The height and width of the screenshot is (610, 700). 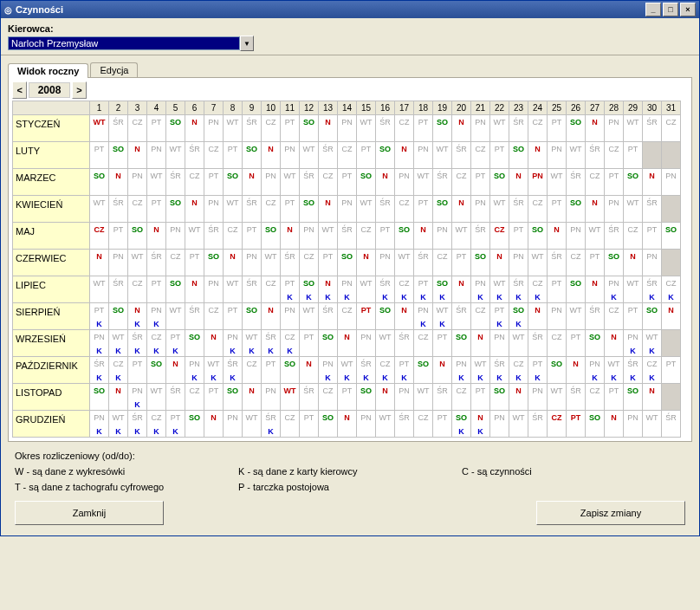 What do you see at coordinates (89, 513) in the screenshot?
I see `close-button: Zamknij` at bounding box center [89, 513].